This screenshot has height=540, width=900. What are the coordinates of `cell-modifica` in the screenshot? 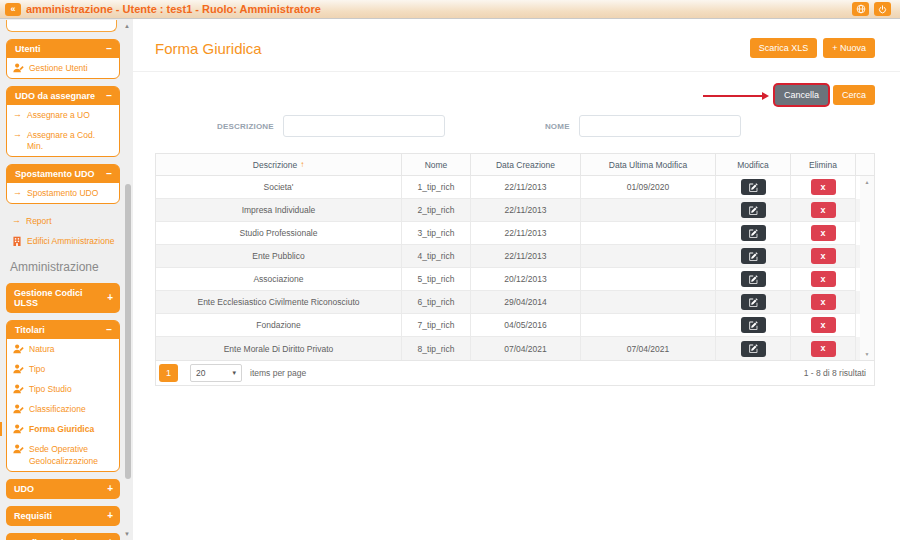 It's located at (754, 280).